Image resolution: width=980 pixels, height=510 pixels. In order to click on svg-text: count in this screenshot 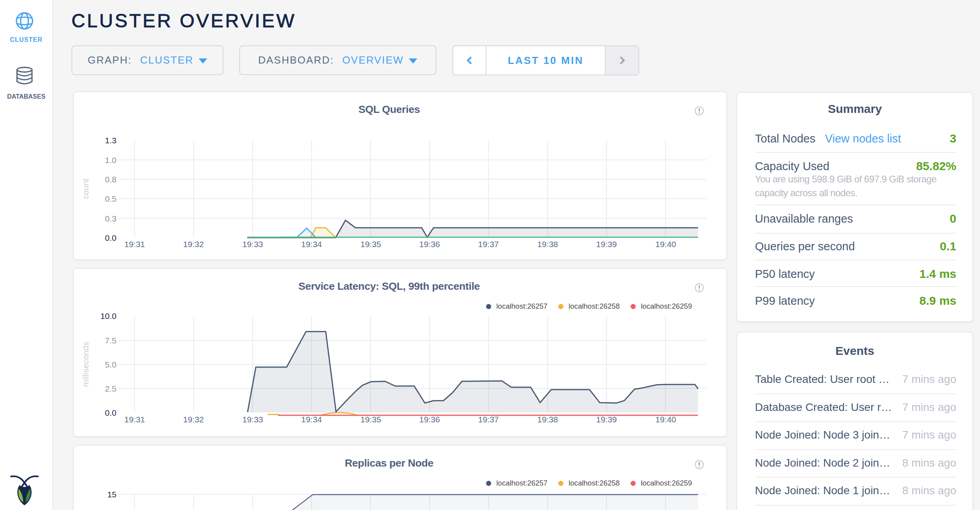, I will do `click(85, 189)`.